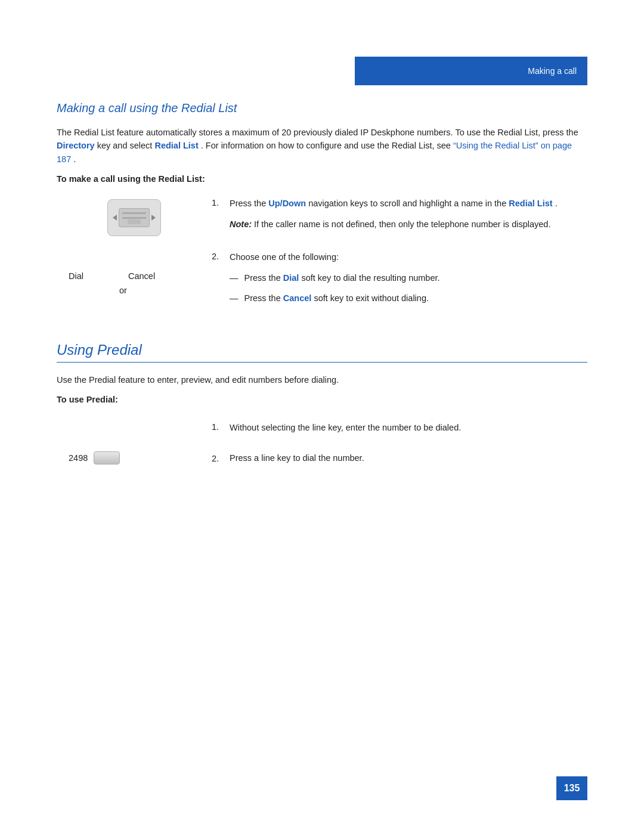 The width and height of the screenshot is (644, 833). I want to click on section2-container: Using Predial Use the Predial feature to…, so click(322, 403).